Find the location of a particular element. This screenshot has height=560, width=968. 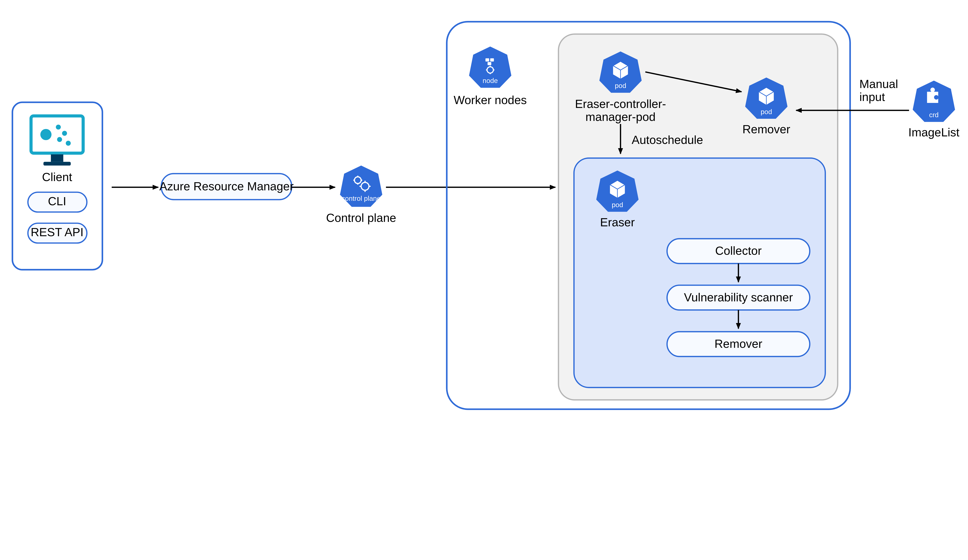

client-rest-label: REST API is located at coordinates (57, 232).